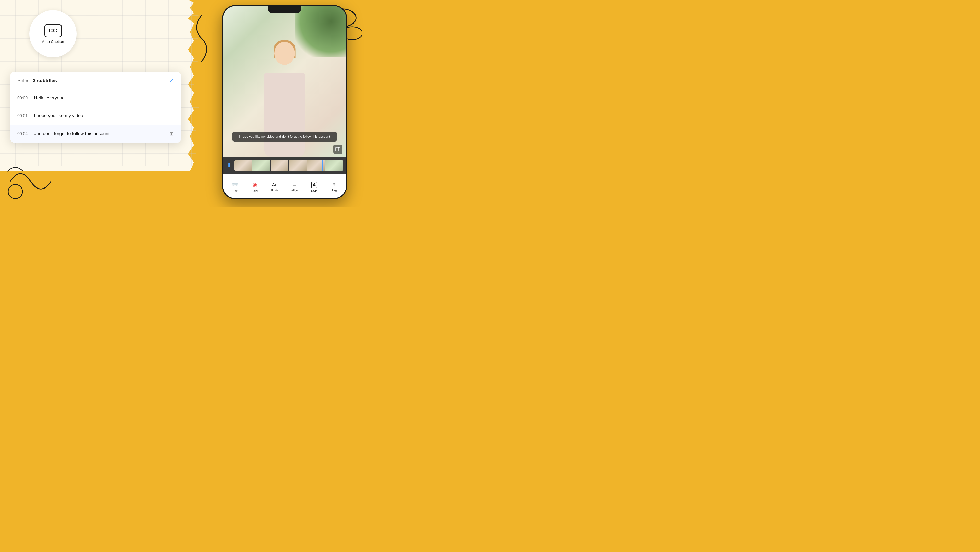  I want to click on timestamp-3: 00:04, so click(23, 134).